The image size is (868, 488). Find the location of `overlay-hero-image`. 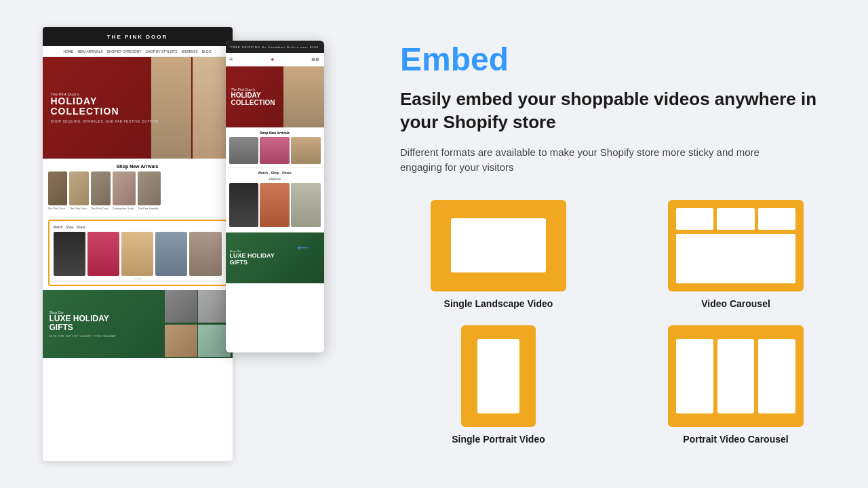

overlay-hero-image is located at coordinates (304, 97).